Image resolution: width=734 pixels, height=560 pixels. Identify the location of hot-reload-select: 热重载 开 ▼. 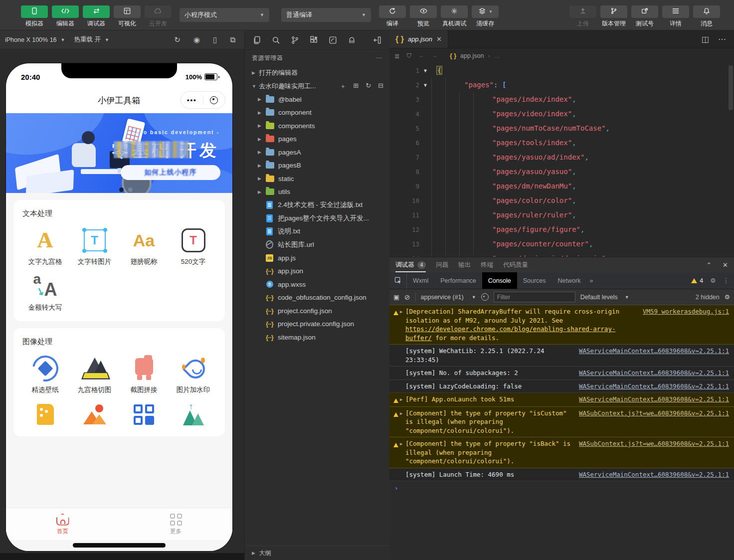
(91, 40).